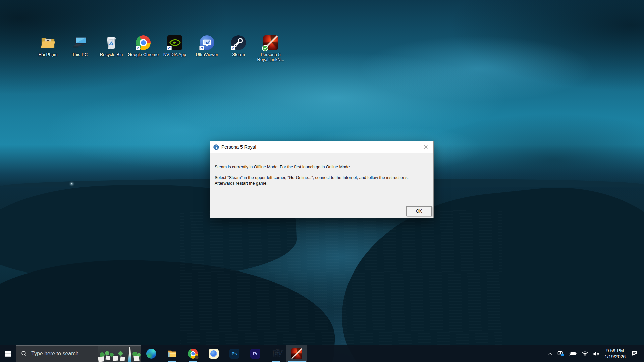 This screenshot has height=362, width=644. I want to click on desktop-icon-persona-5-royal: Persona 5 Royal LinkN..., so click(271, 48).